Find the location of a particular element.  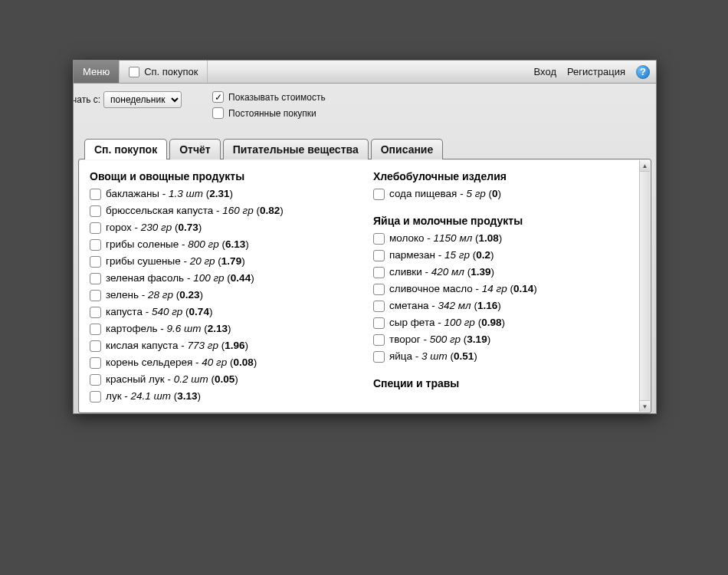

item-qty: 28 гр is located at coordinates (161, 294).